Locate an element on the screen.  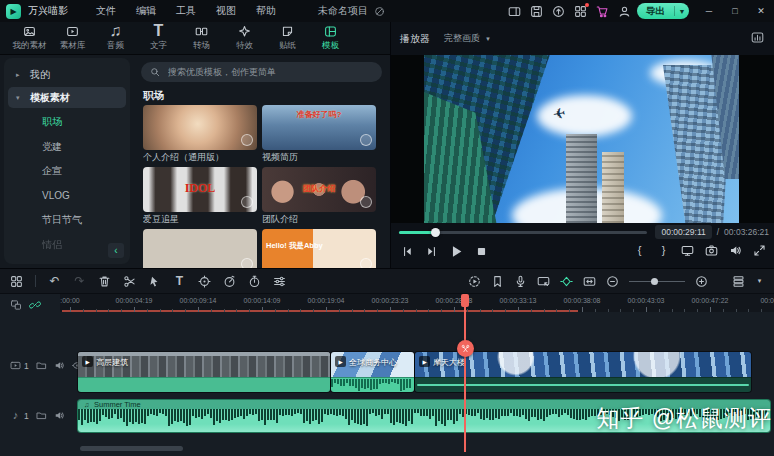
timeline-zoom-slider is located at coordinates (657, 282).